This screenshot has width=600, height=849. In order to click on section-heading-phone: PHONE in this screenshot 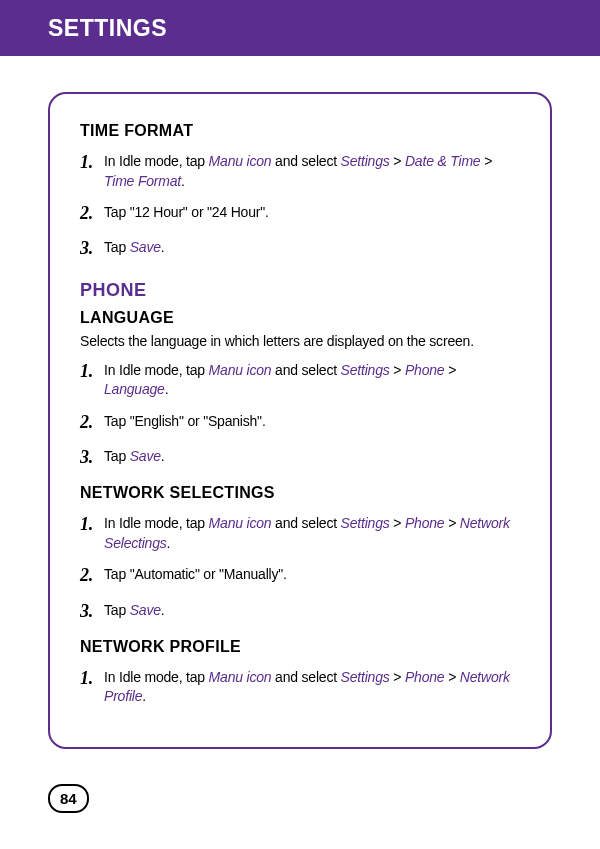, I will do `click(300, 290)`.